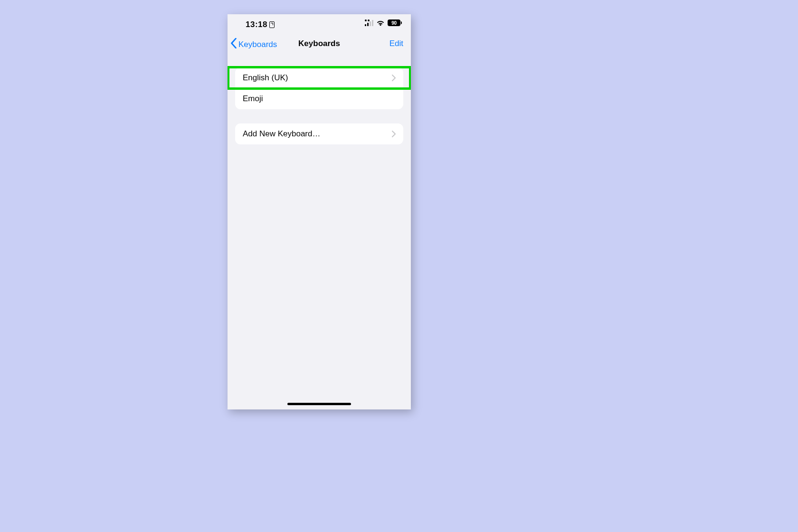  I want to click on add-keyboard-row: Add New Keyboard…, so click(319, 134).